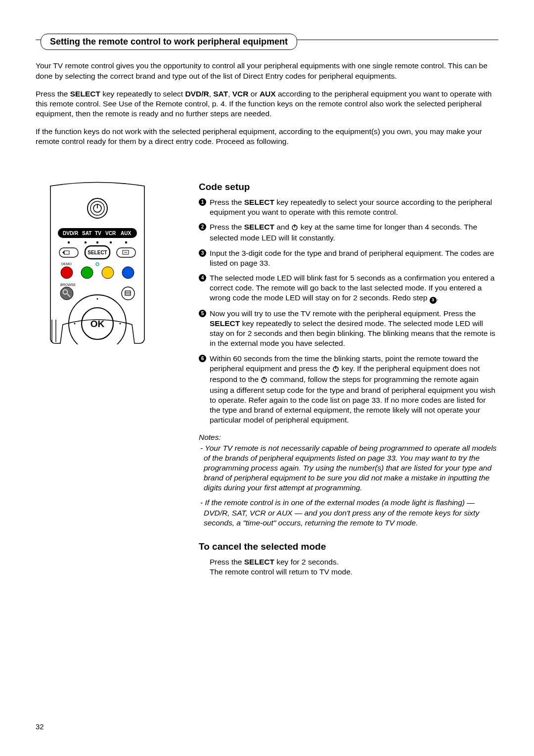 This screenshot has width=534, height=756. Describe the element at coordinates (349, 559) in the screenshot. I see `cancel-section: To cancel the selected mode Press the SE…` at that location.